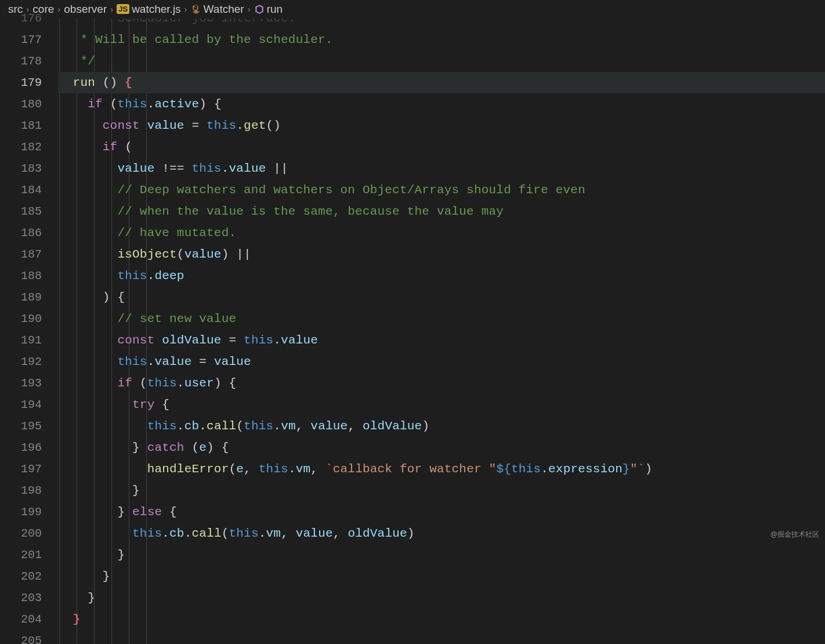 The image size is (825, 644). I want to click on line-number: 188, so click(21, 276).